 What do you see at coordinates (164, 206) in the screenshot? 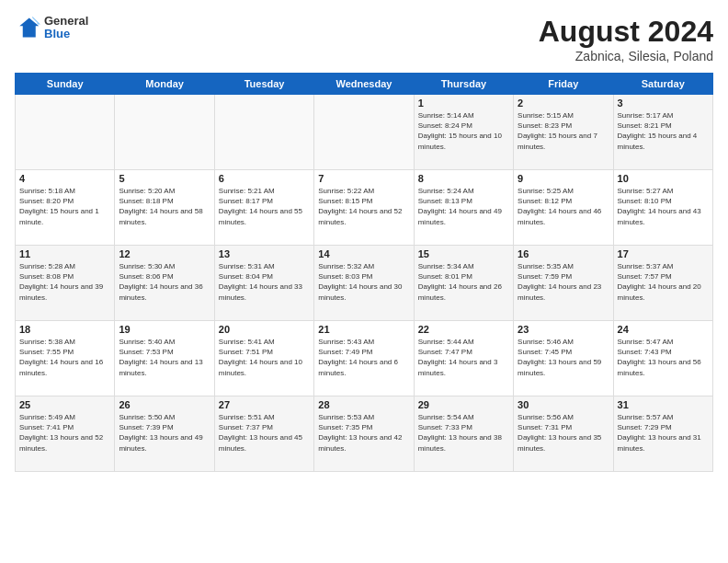
I see `day-info: Sunrise: 5:20 AM Sunset: 8:18 PM Dayligh…` at bounding box center [164, 206].